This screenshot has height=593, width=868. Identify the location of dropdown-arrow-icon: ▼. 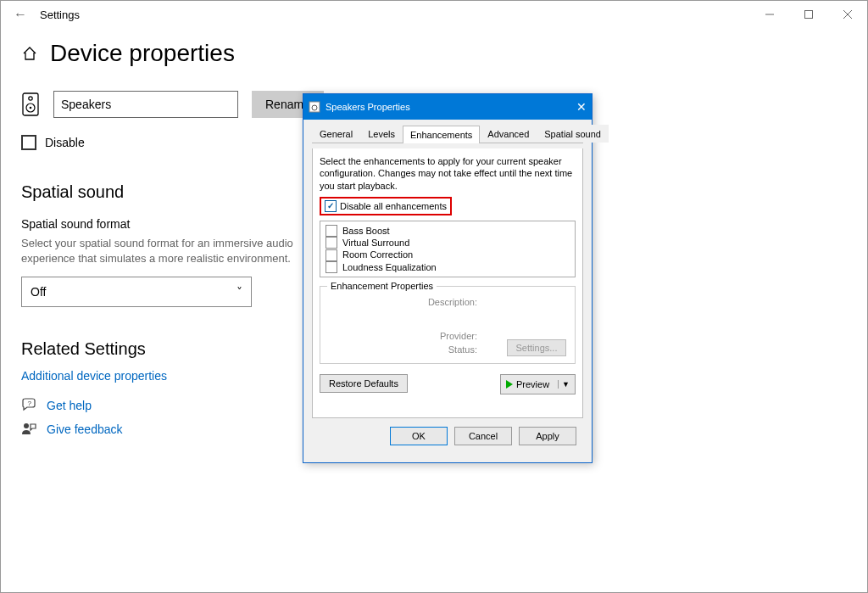
(564, 384).